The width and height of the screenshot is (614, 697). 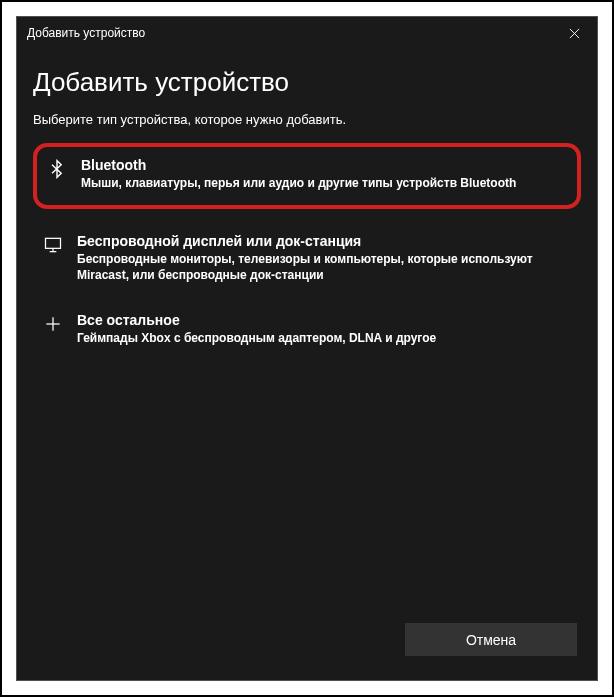 What do you see at coordinates (307, 176) in the screenshot?
I see `option-bluetooth: Bluetooth Мыши, клавиатуры, перья или ау…` at bounding box center [307, 176].